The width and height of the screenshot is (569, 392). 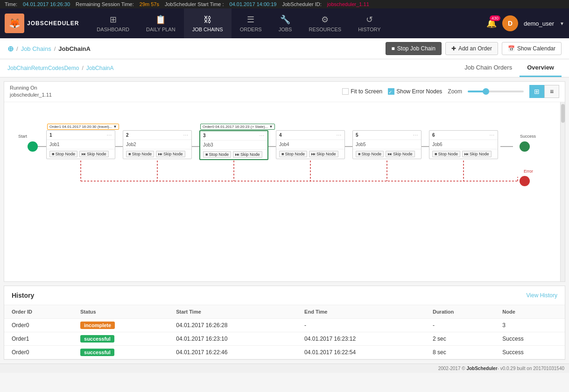 I want to click on nav-job-chains: ⛓ JOB CHAINS, so click(x=208, y=23).